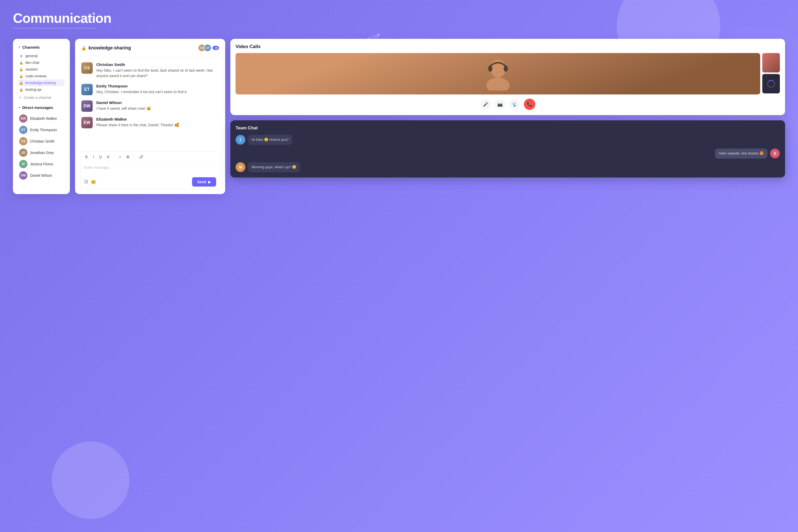 The height and width of the screenshot is (532, 798). What do you see at coordinates (23, 164) in the screenshot?
I see `avatar-jessica-flores: JF` at bounding box center [23, 164].